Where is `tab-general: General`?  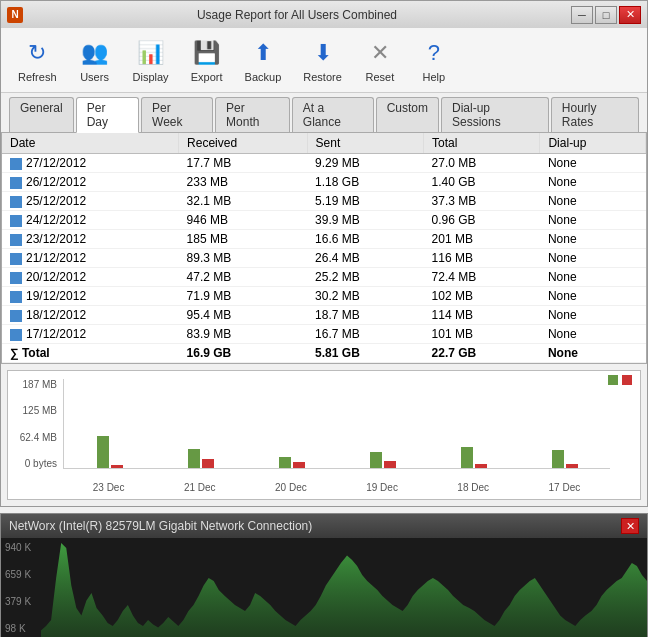
tab-general: General is located at coordinates (42, 114).